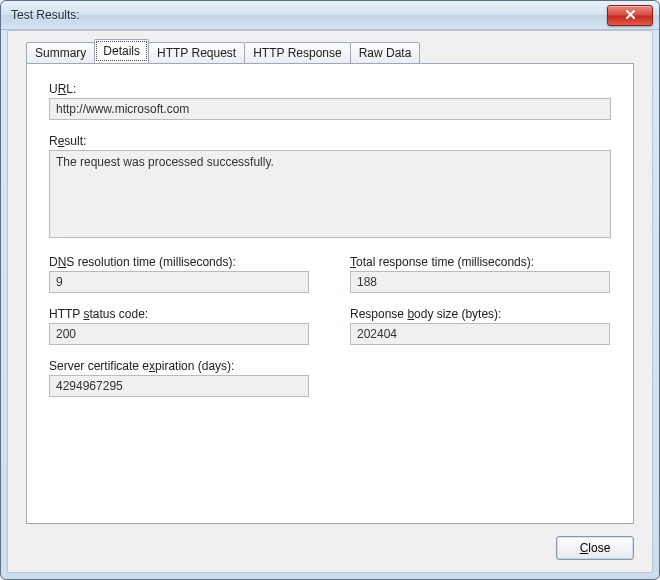  I want to click on tab-summary: Summary, so click(60, 53).